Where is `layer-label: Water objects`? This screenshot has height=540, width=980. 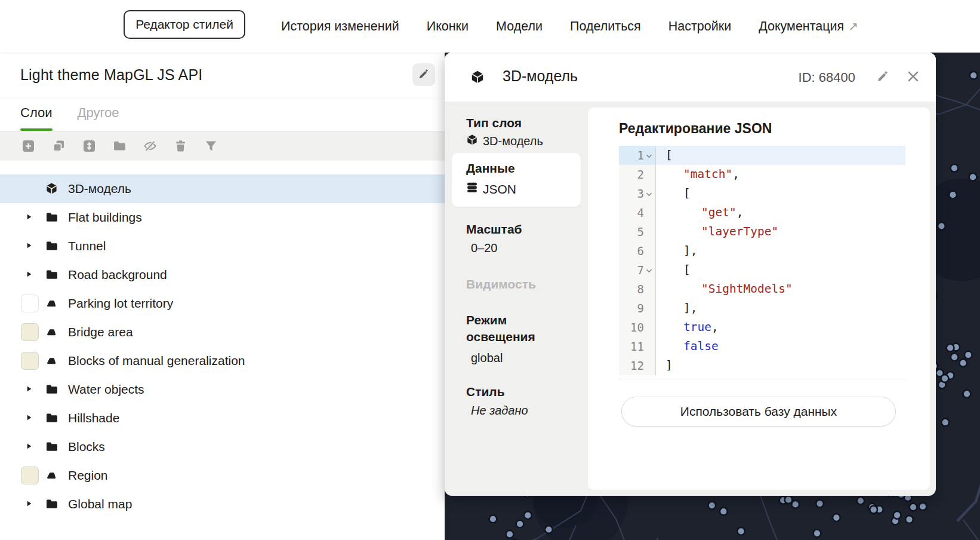
layer-label: Water objects is located at coordinates (106, 389).